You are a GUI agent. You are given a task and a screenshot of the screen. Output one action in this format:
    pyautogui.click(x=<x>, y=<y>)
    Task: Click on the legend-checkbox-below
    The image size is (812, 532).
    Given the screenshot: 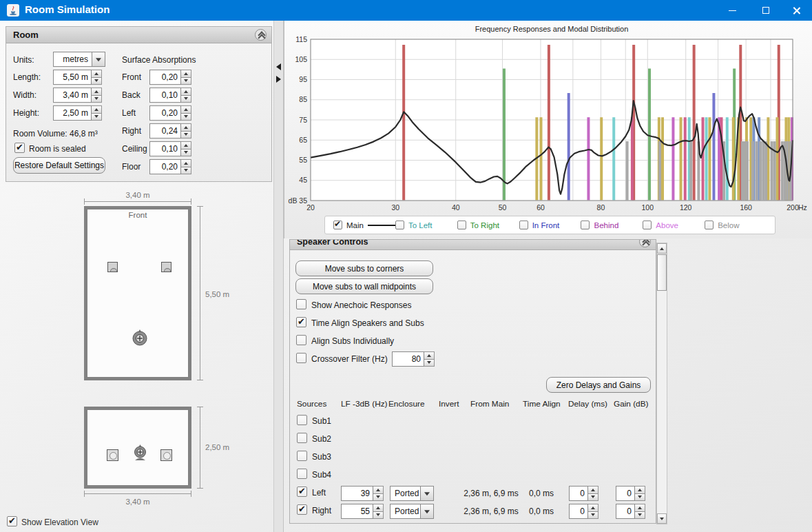 What is the action you would take?
    pyautogui.click(x=709, y=225)
    